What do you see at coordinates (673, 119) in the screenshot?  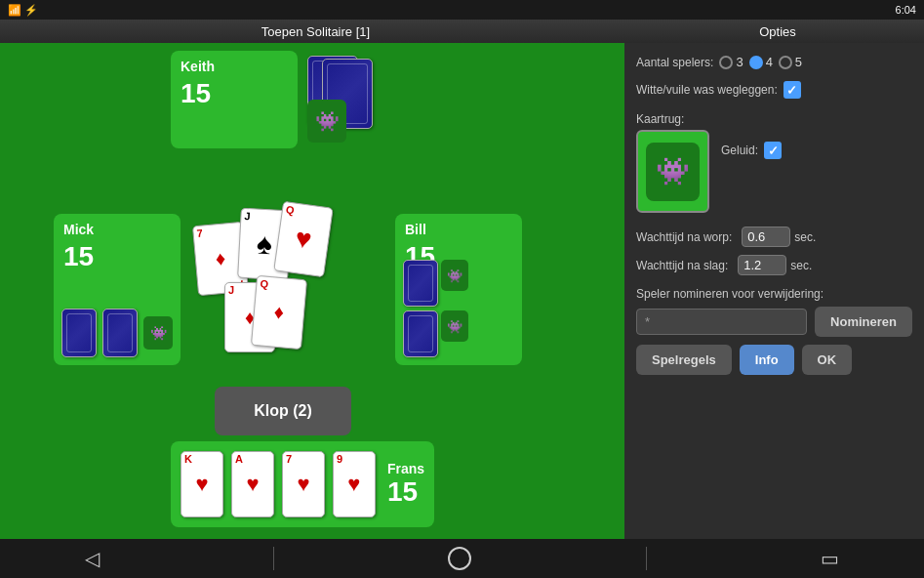 I see `kaartrug-label: Kaartrug:` at bounding box center [673, 119].